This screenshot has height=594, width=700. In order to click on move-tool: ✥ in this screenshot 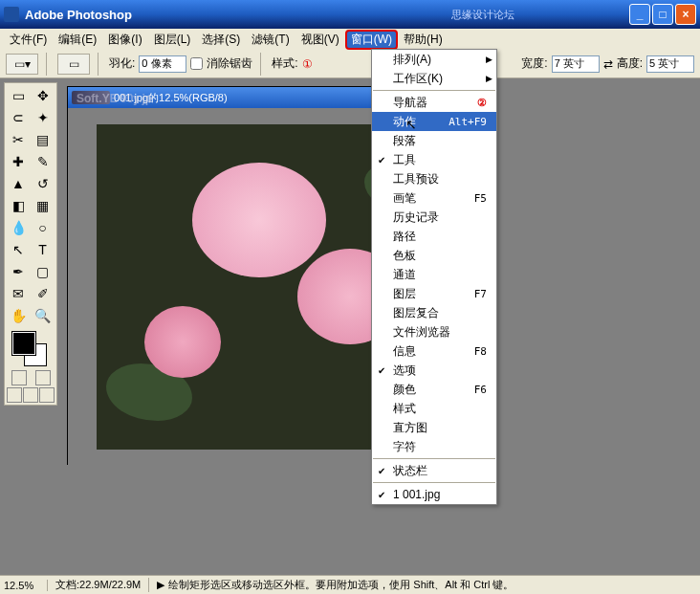, I will do `click(43, 96)`.